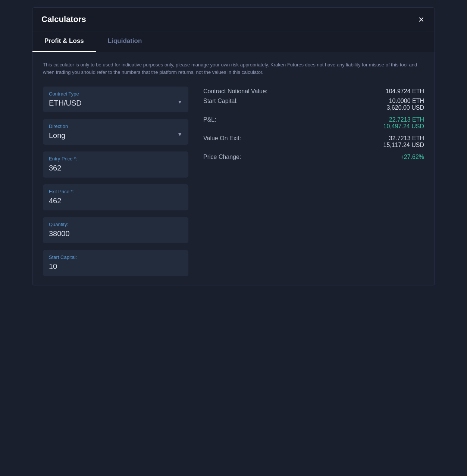 The width and height of the screenshot is (467, 476). What do you see at coordinates (314, 91) in the screenshot?
I see `contract-notional-row: Contract Notional Value: 104.9724 ETH` at bounding box center [314, 91].